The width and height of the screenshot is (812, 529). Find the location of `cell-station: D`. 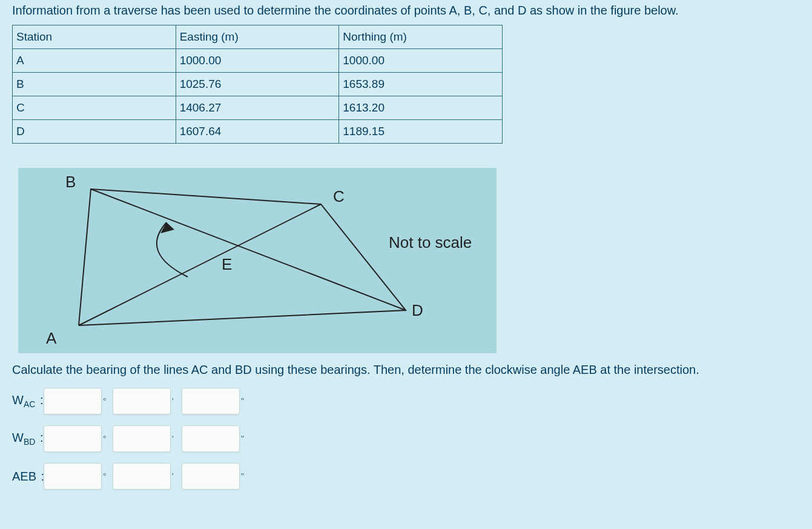

cell-station: D is located at coordinates (94, 132).